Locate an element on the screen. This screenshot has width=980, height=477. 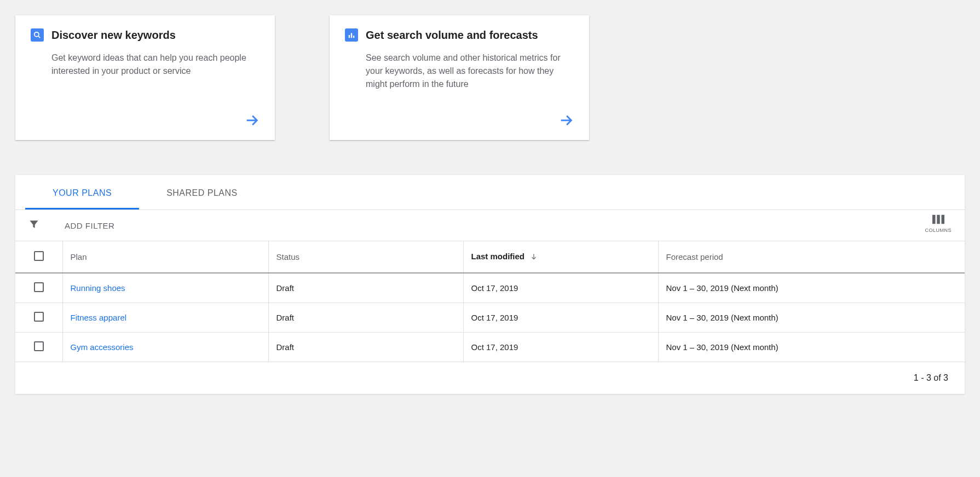
columns-label: COLUMNS is located at coordinates (938, 230).